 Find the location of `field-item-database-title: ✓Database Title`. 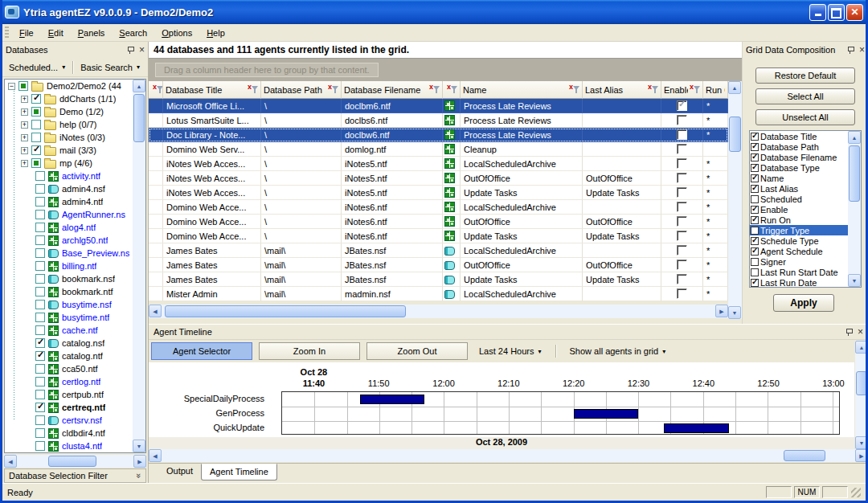

field-item-database-title: ✓Database Title is located at coordinates (799, 137).